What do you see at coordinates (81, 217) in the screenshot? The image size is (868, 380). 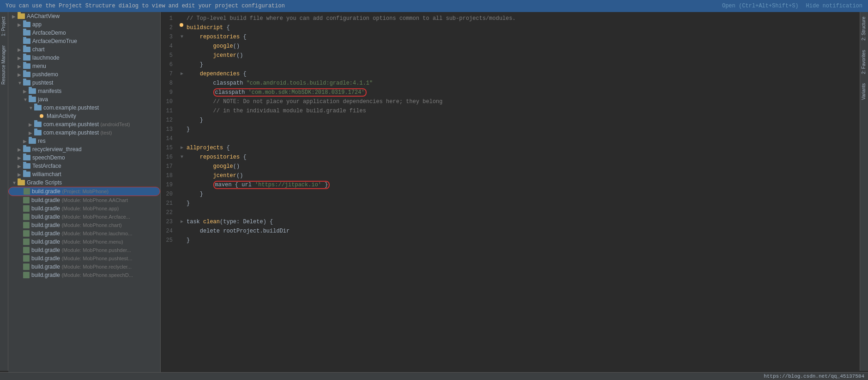 I see `sidebar-item-label: build.gradle (Module: MobPhone.Arcface..…` at bounding box center [81, 217].